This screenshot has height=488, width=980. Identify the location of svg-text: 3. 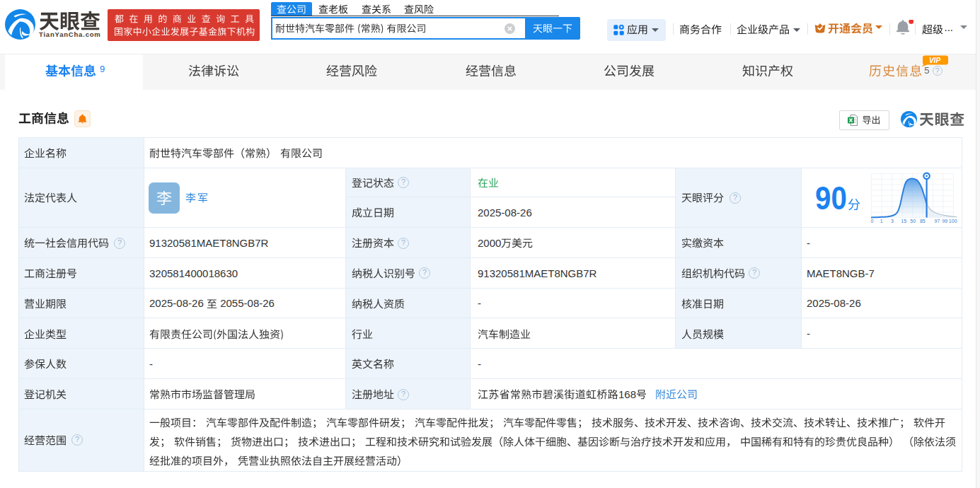
(892, 221).